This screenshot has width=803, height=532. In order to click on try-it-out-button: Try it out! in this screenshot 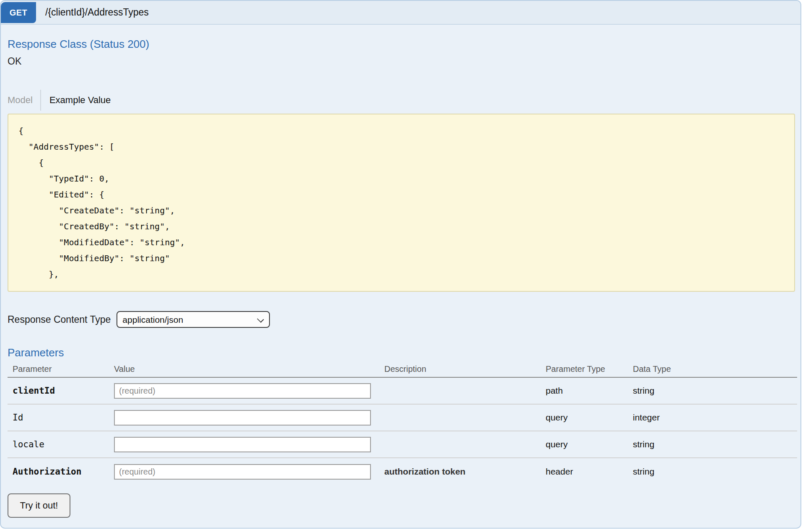, I will do `click(39, 506)`.